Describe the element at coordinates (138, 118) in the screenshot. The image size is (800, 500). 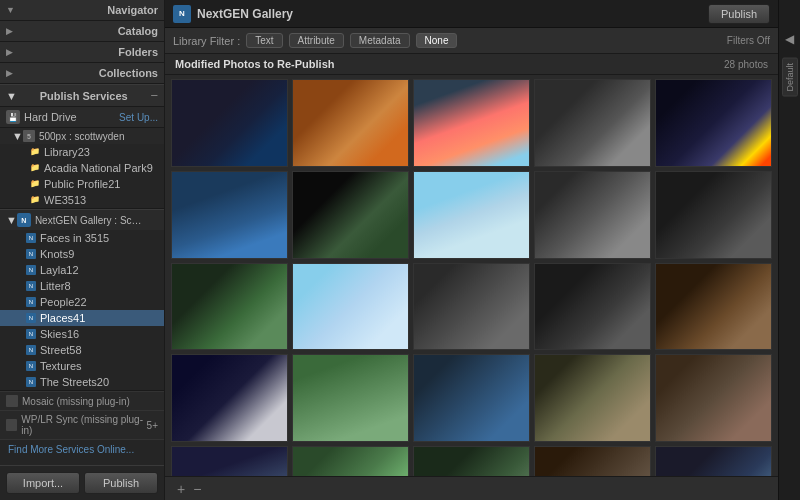
I see `set-up-button: Set Up...` at that location.